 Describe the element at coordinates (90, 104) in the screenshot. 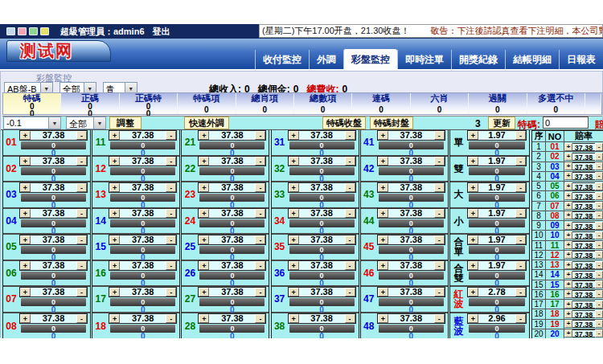

I see `category-cell: 正碼00` at that location.